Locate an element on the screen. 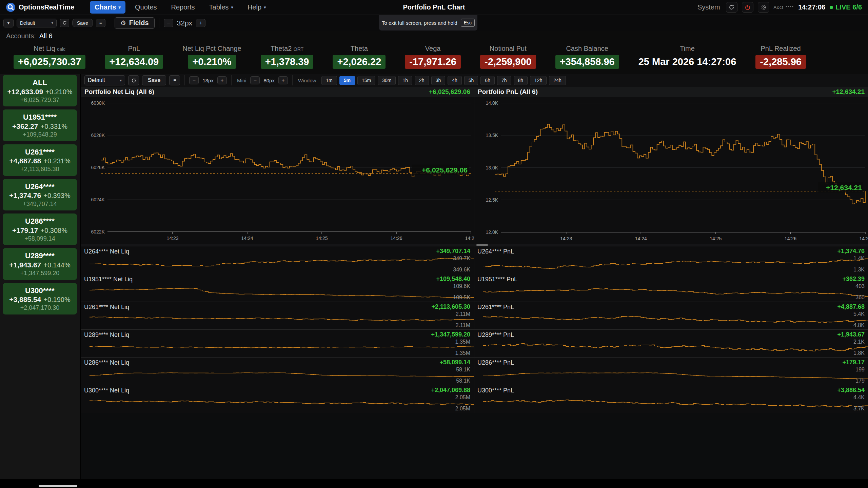 The image size is (868, 488). mini-axis-low: 109.5K is located at coordinates (462, 298).